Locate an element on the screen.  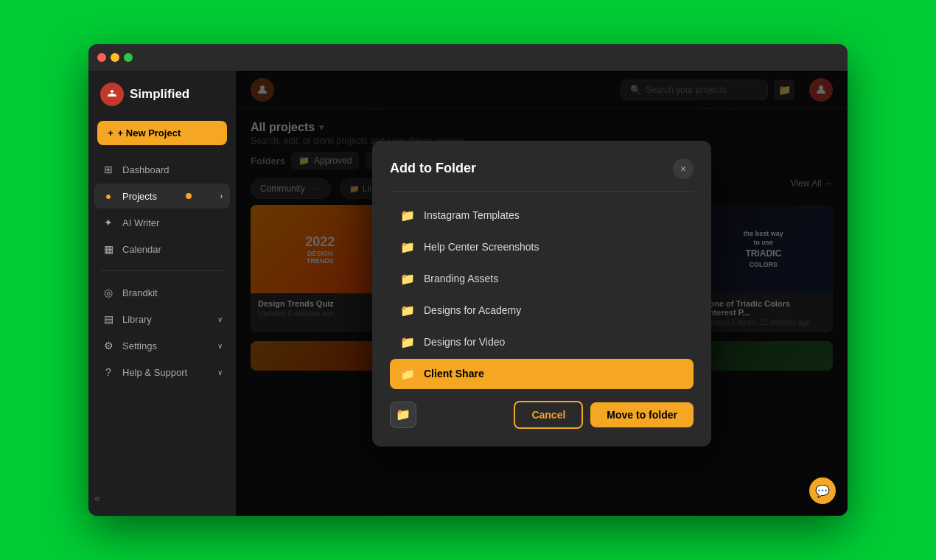
folder-icon-branding: 📁 is located at coordinates (408, 279).